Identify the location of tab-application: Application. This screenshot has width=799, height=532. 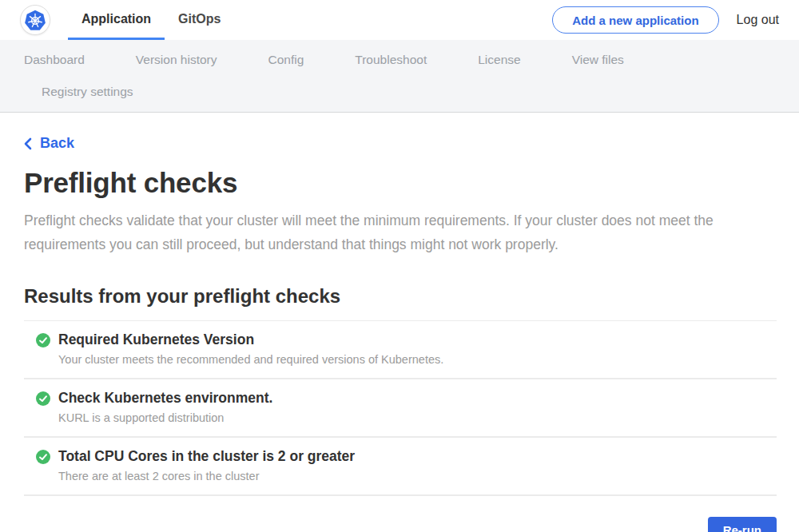
(117, 20).